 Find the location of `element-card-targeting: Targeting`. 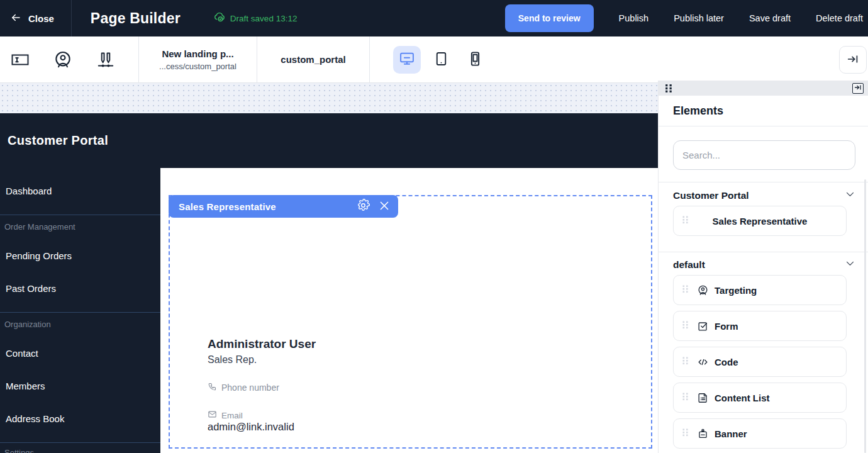

element-card-targeting: Targeting is located at coordinates (760, 290).